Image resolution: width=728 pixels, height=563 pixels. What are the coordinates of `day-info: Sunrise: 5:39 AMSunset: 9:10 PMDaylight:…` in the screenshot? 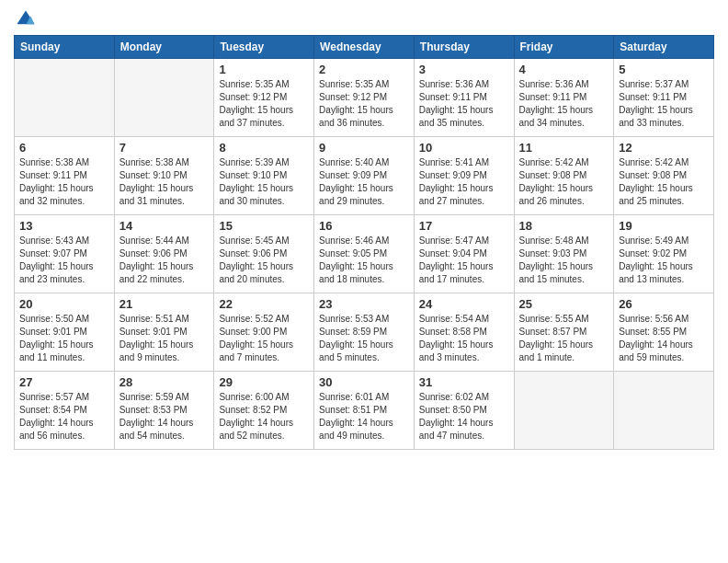 It's located at (264, 182).